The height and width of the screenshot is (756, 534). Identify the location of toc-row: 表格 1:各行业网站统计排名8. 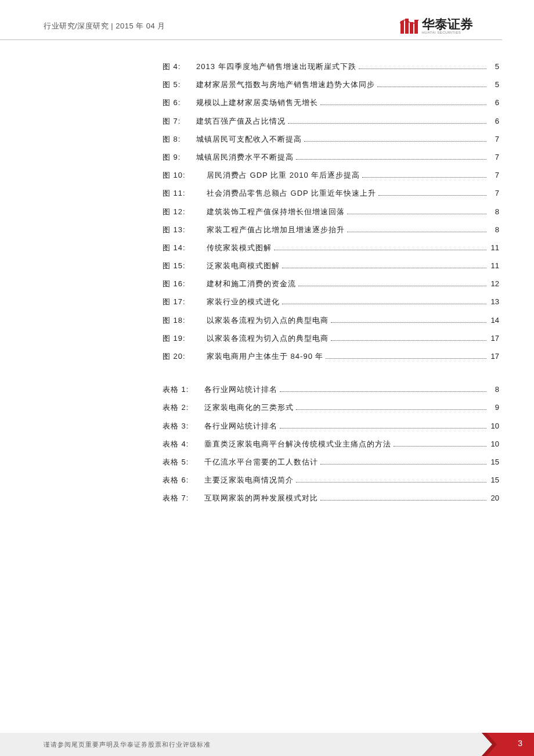
(331, 389).